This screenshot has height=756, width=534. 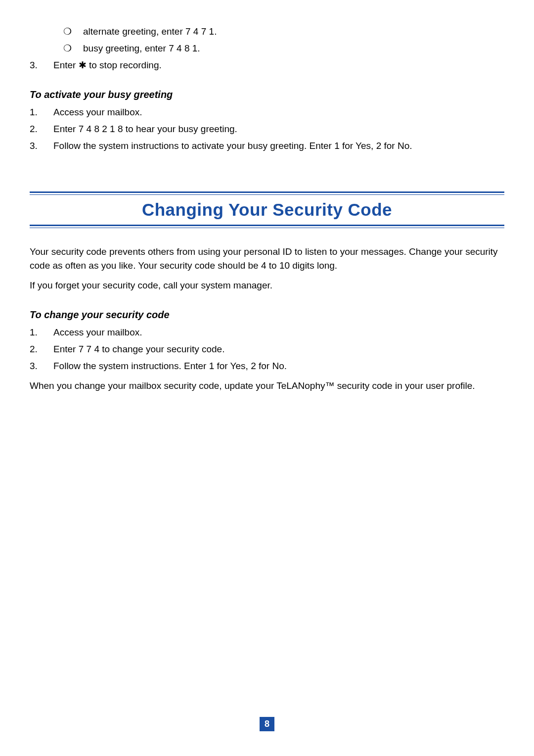 I want to click on bullet-item: ❍ alternate greeting, enter 7 4 7 1., so click(x=267, y=32).